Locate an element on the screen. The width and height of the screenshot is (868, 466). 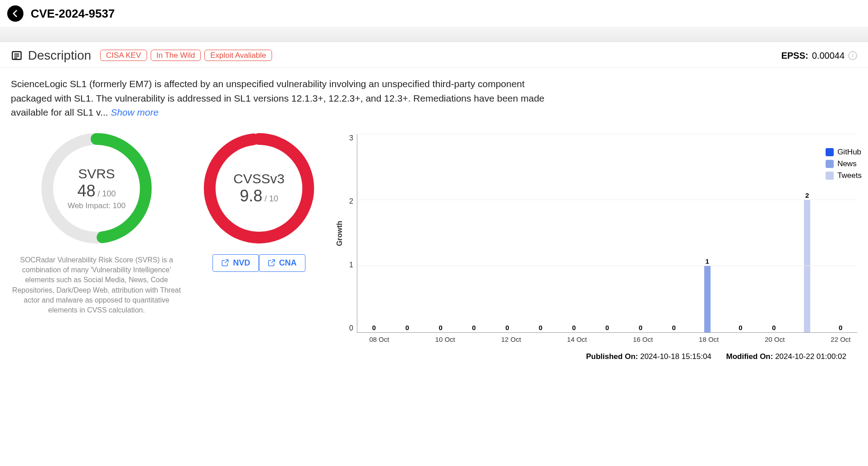
svrs-gauge: SVRS 48 / 100 Web Impact: 100 is located at coordinates (97, 188).